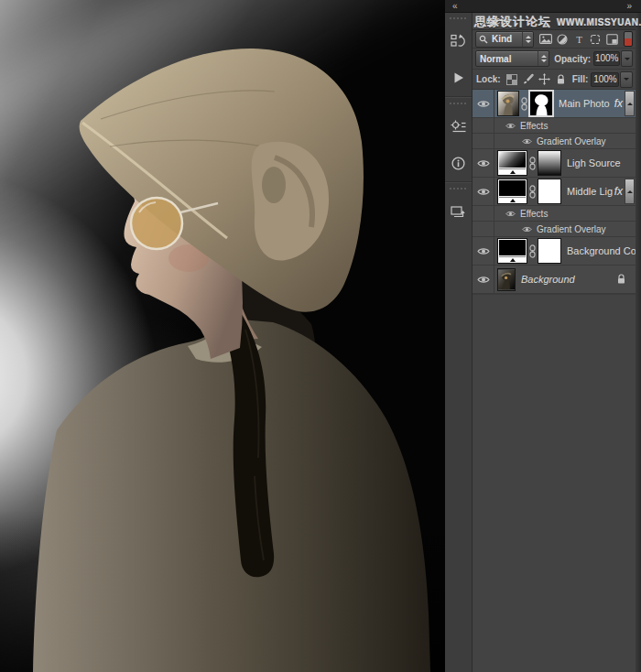  I want to click on layer-row-background: Background, so click(554, 280).